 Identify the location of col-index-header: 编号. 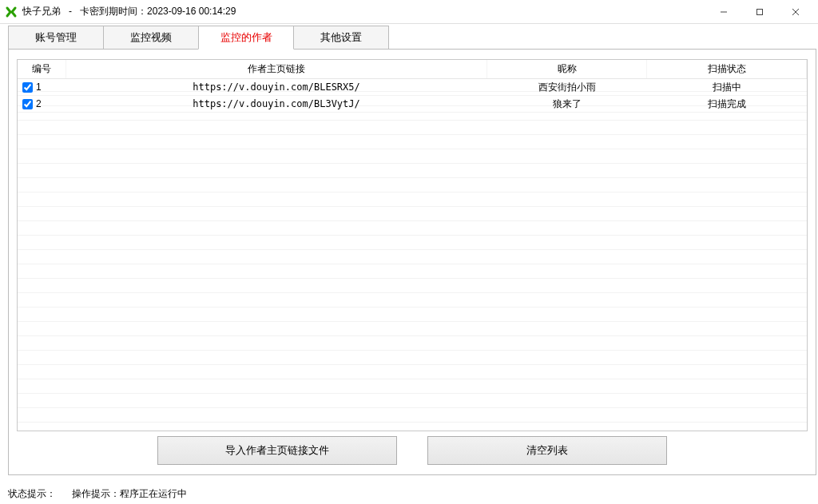
(42, 69).